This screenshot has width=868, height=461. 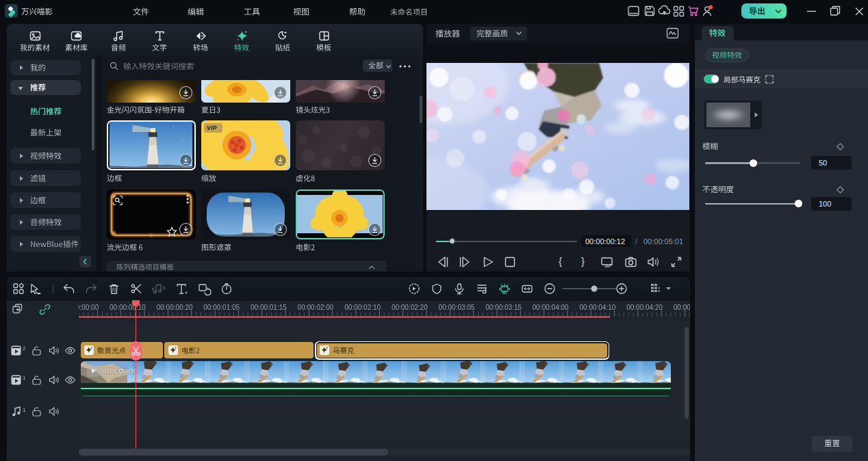 I want to click on svg-text: 00:00:04:10, so click(x=597, y=308).